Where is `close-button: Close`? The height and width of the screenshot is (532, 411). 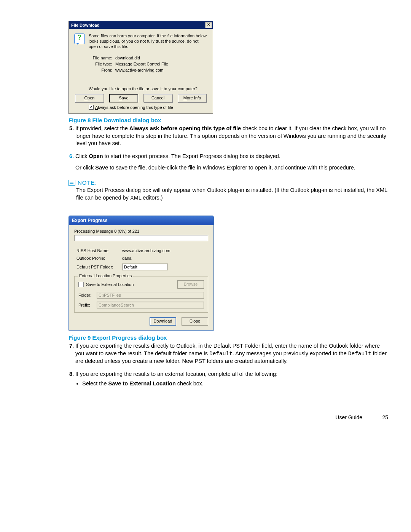 close-button: Close is located at coordinates (195, 321).